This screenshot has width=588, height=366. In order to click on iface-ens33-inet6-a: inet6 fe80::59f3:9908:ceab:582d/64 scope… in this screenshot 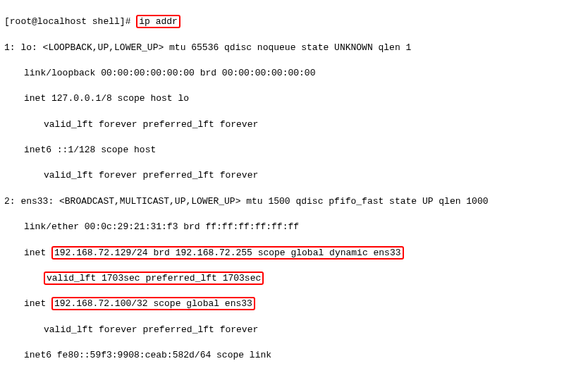, I will do `click(294, 355)`.